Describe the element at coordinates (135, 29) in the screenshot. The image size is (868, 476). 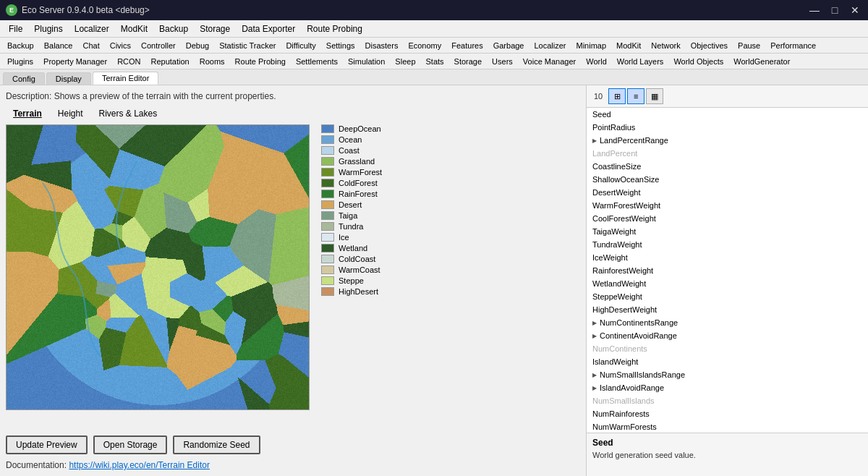
I see `menu-item-modkit: ModKit` at that location.